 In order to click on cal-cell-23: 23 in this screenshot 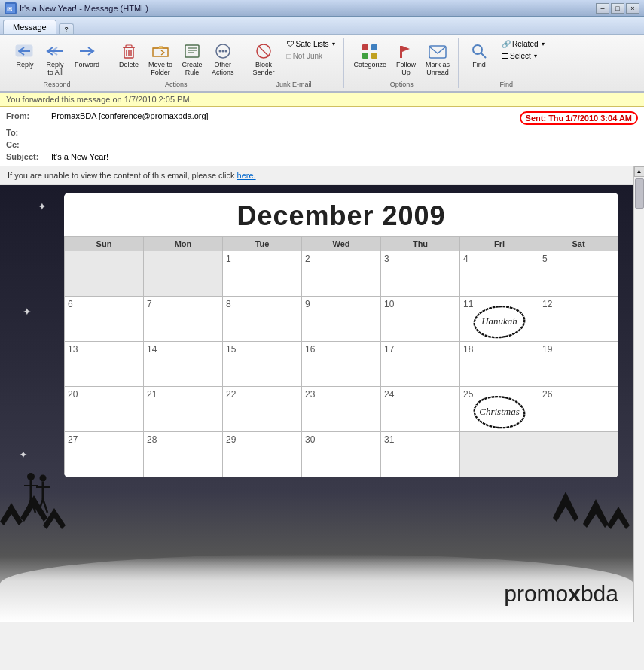, I will do `click(342, 409)`.